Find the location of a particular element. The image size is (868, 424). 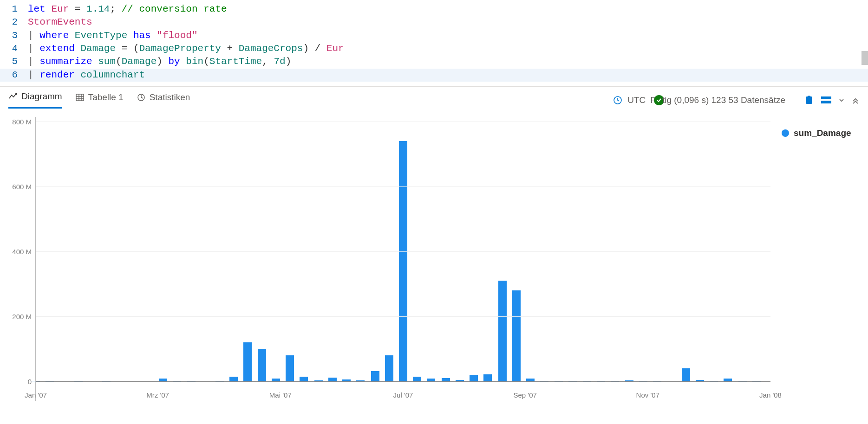

y-axis: 0200 M400 M600 M800 M is located at coordinates (22, 259).